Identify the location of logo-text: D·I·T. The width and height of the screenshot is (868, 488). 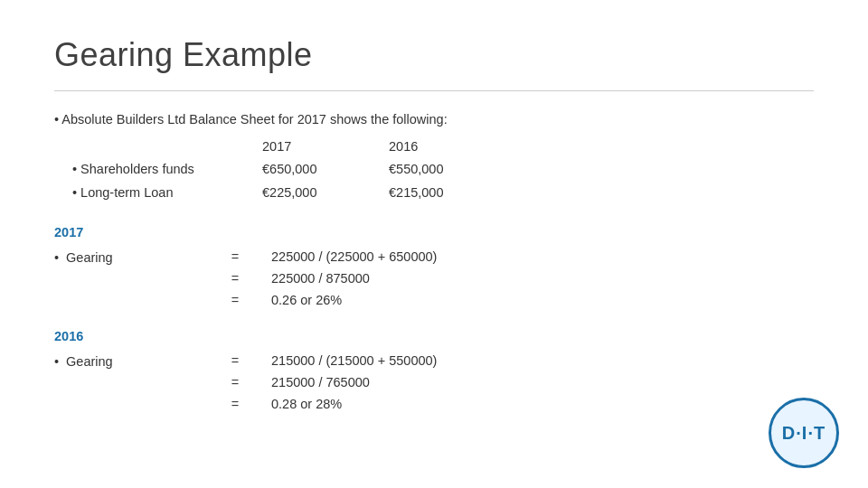
(804, 433).